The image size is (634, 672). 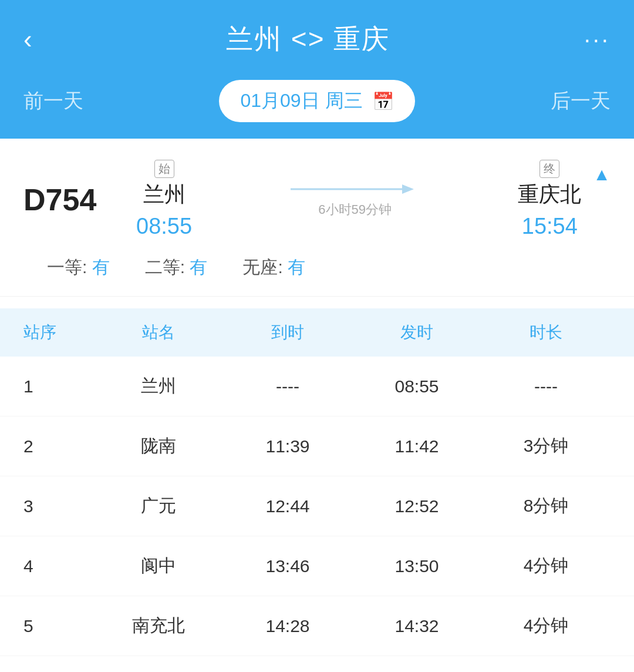 I want to click on cell-seq: 4, so click(x=59, y=566).